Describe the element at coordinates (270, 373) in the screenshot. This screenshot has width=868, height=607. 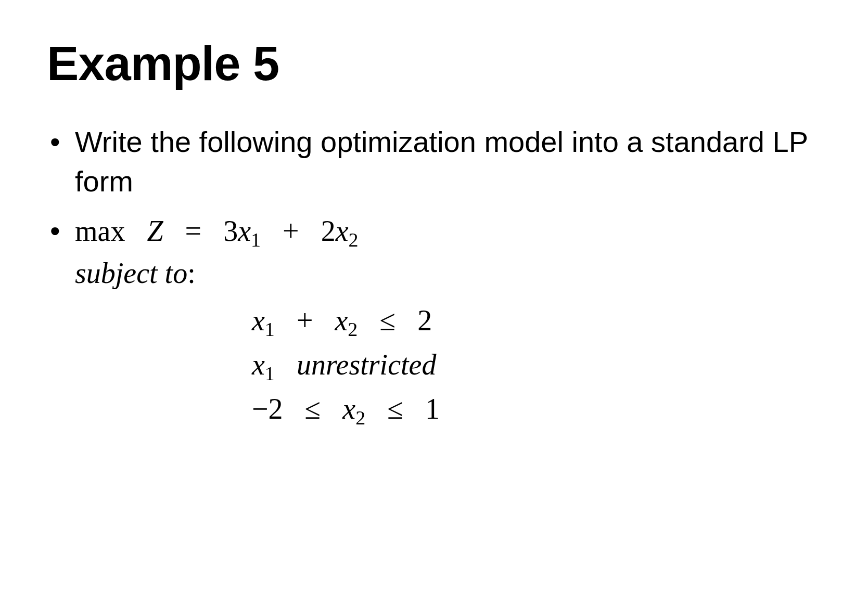
I see `c2-s1: 1` at that location.